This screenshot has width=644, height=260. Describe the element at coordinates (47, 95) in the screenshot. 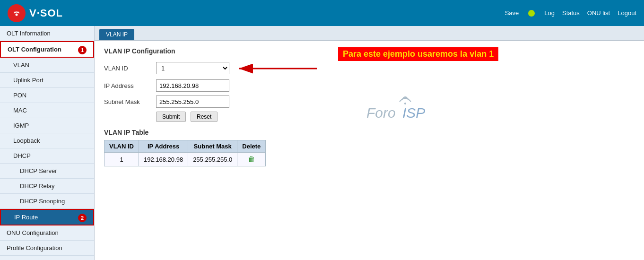

I see `sidebar-item-pon: PON` at that location.